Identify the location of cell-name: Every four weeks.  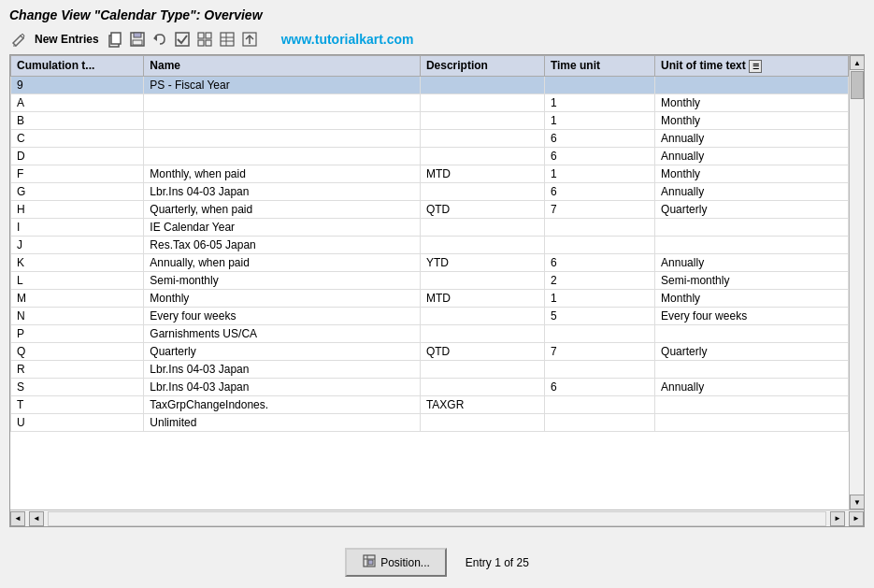
(282, 316).